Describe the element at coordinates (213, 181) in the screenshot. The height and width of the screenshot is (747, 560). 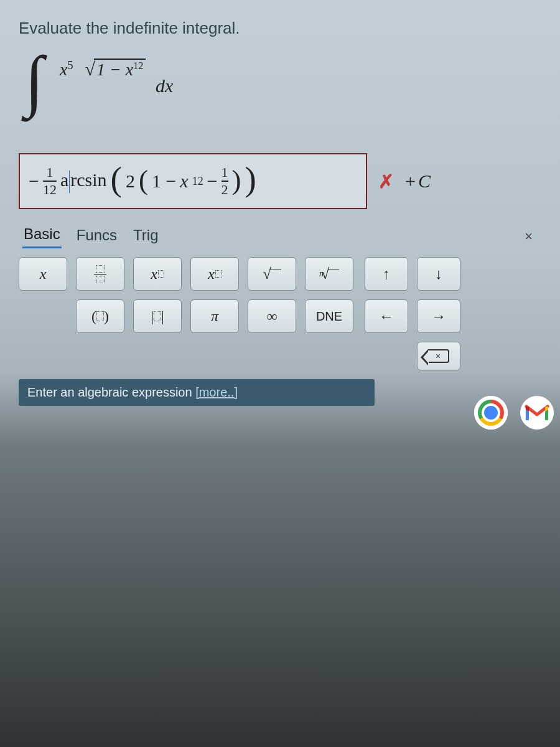
I see `answer-inner-minus: −` at that location.